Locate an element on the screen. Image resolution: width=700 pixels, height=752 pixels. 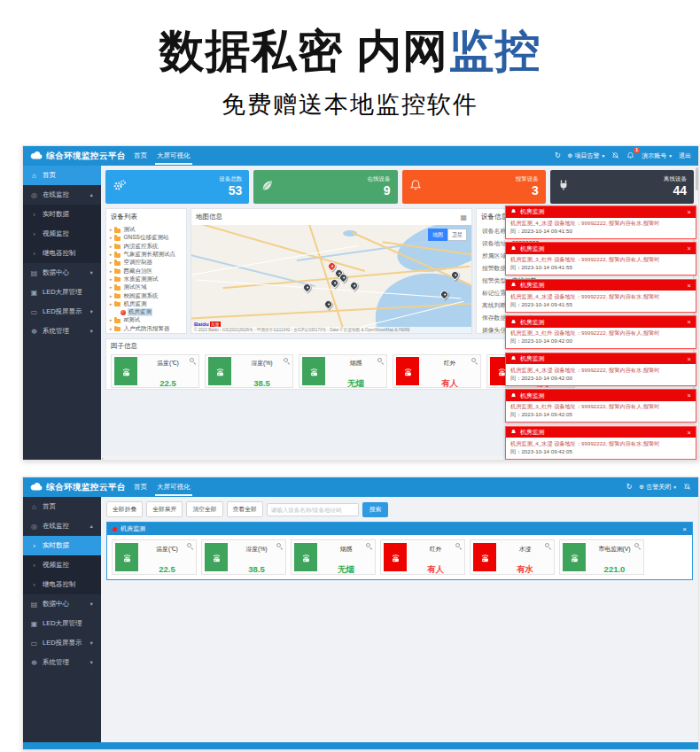
tree-item-label: GNSS位移监测站 is located at coordinates (145, 237).